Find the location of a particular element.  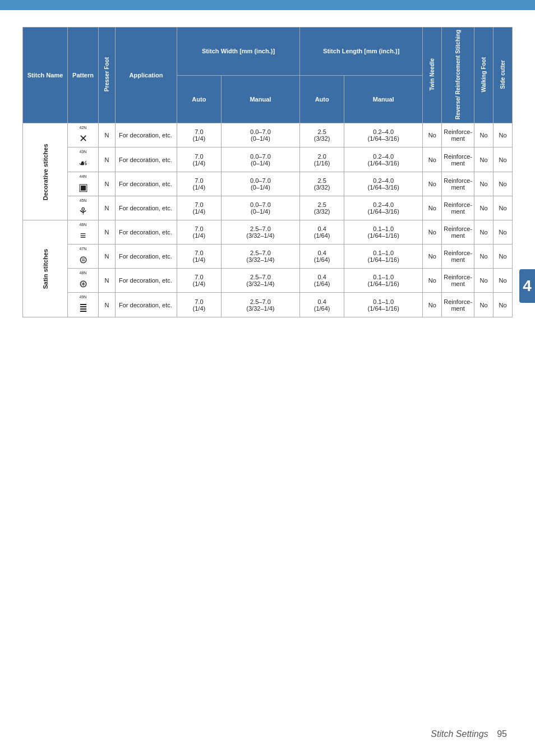

pattern-cell: 49N≣ is located at coordinates (83, 305).